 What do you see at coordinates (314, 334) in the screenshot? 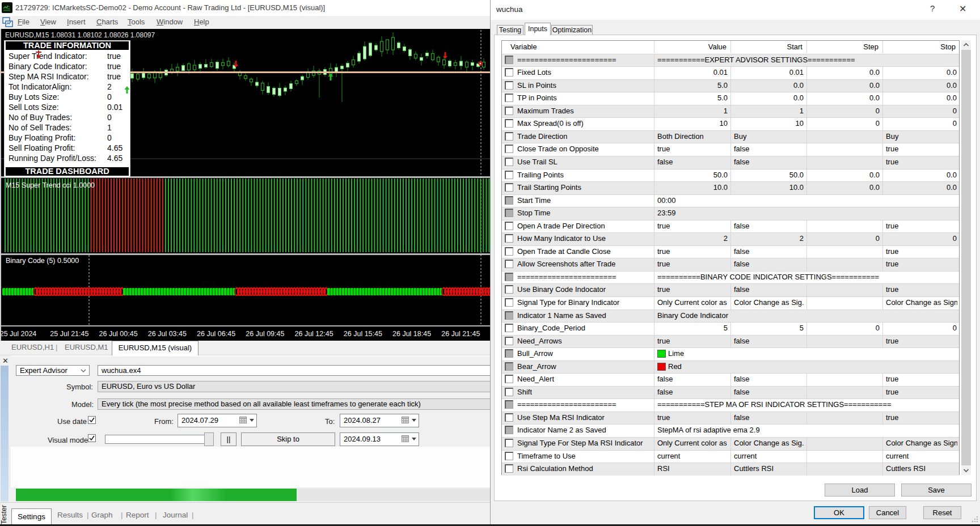
I see `svg-text: 26 Jul 12:45` at bounding box center [314, 334].